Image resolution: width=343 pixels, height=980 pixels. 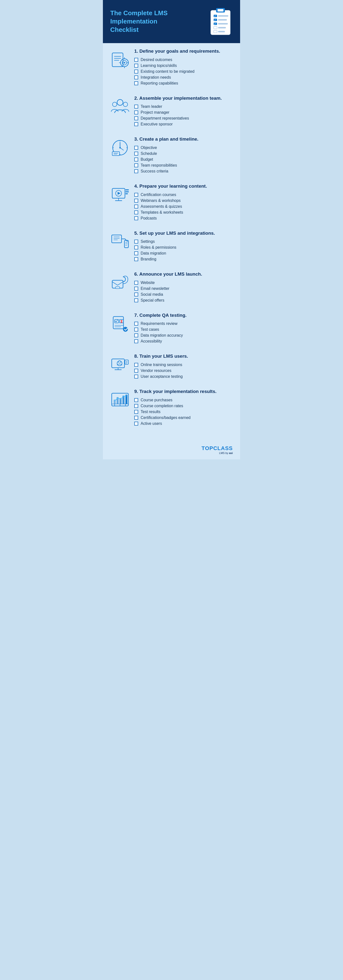 I want to click on logo-top1: TOP, so click(x=208, y=448).